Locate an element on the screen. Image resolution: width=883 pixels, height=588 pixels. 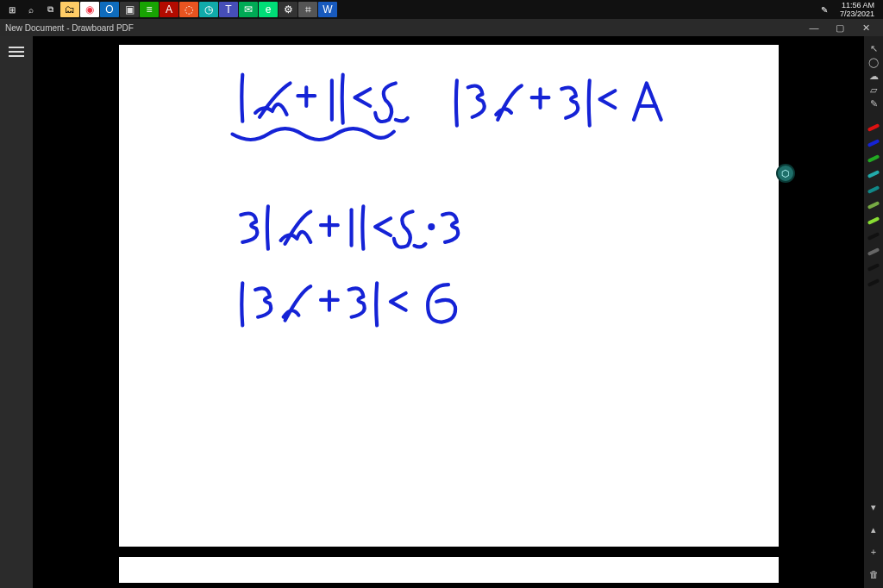
chevron-up-icon: ▴ is located at coordinates (874, 529).